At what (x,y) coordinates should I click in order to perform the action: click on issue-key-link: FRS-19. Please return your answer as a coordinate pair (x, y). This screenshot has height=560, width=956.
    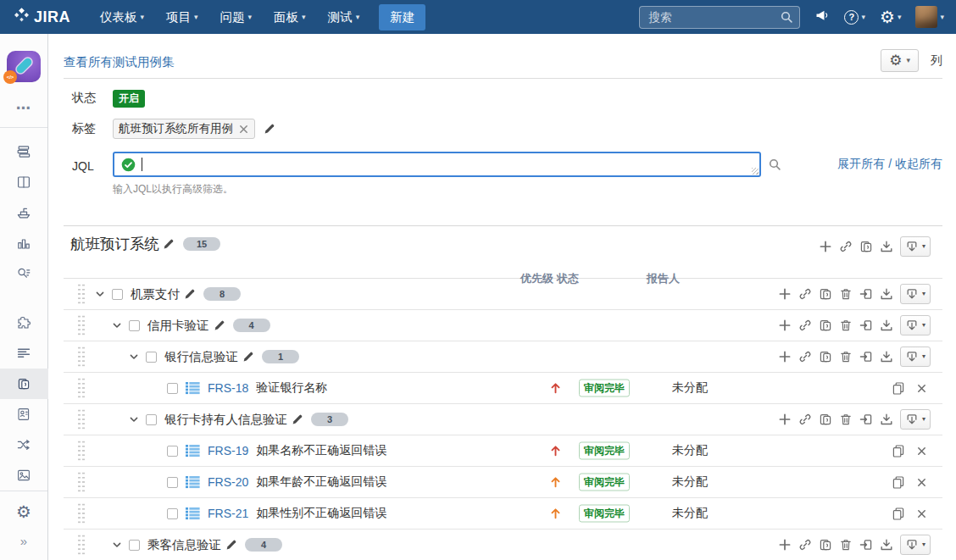
    Looking at the image, I should click on (228, 451).